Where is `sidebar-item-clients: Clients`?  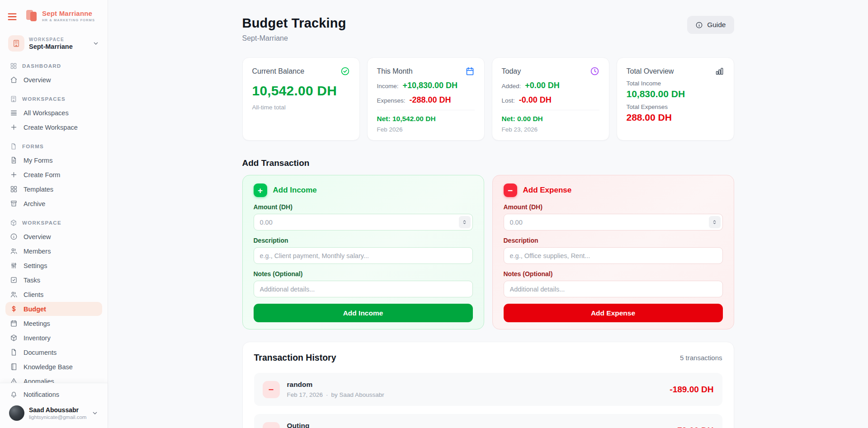
sidebar-item-clients: Clients is located at coordinates (54, 295).